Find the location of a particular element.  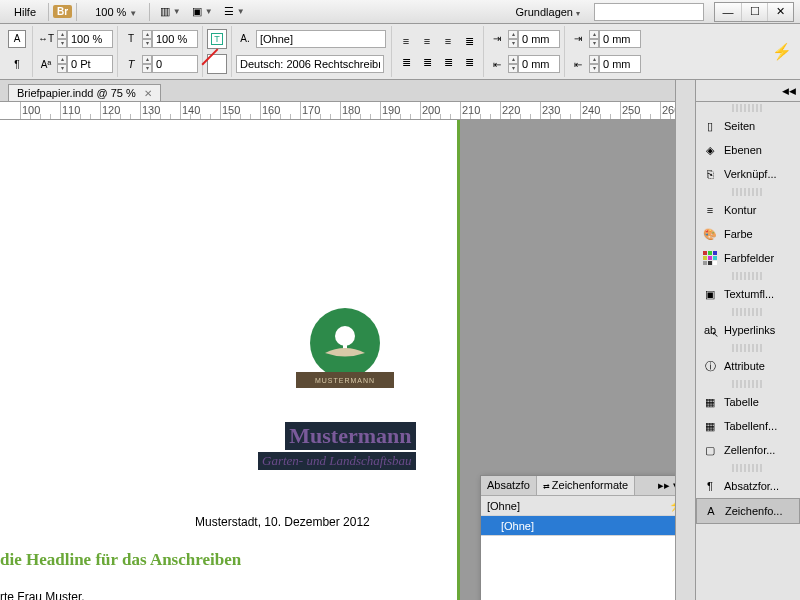

charstyle-field is located at coordinates (321, 39).